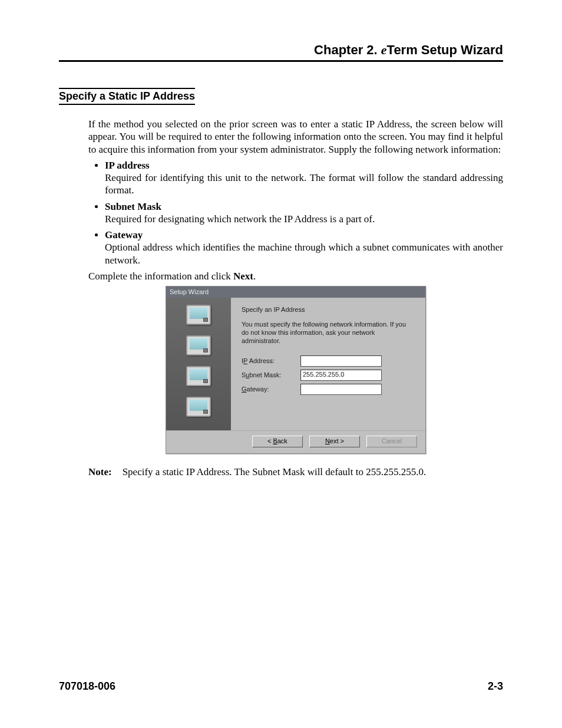 The width and height of the screenshot is (562, 728). What do you see at coordinates (328, 377) in the screenshot?
I see `dialog-form: IP Address: Subnet Mask: 255.255.255.0 G…` at bounding box center [328, 377].